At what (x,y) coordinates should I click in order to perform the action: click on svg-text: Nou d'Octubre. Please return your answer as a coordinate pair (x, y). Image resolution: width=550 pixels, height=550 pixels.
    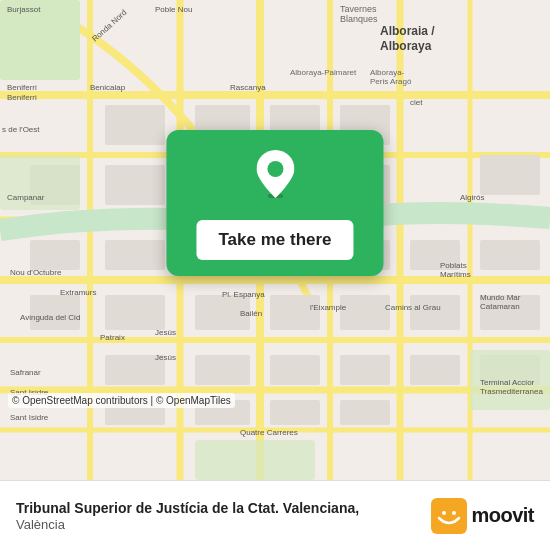
    Looking at the image, I should click on (36, 272).